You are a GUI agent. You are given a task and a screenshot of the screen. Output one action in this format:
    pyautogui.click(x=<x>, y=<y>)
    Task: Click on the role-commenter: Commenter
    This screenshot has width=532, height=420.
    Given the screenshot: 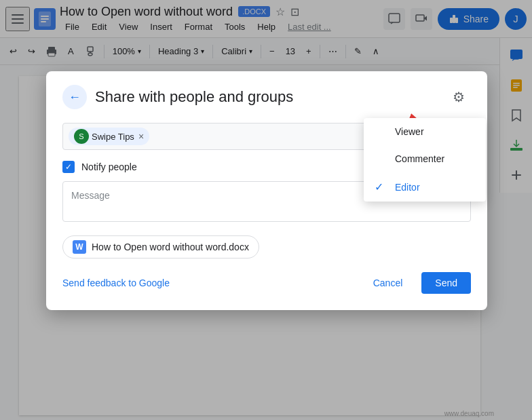 What is the action you would take?
    pyautogui.click(x=425, y=159)
    